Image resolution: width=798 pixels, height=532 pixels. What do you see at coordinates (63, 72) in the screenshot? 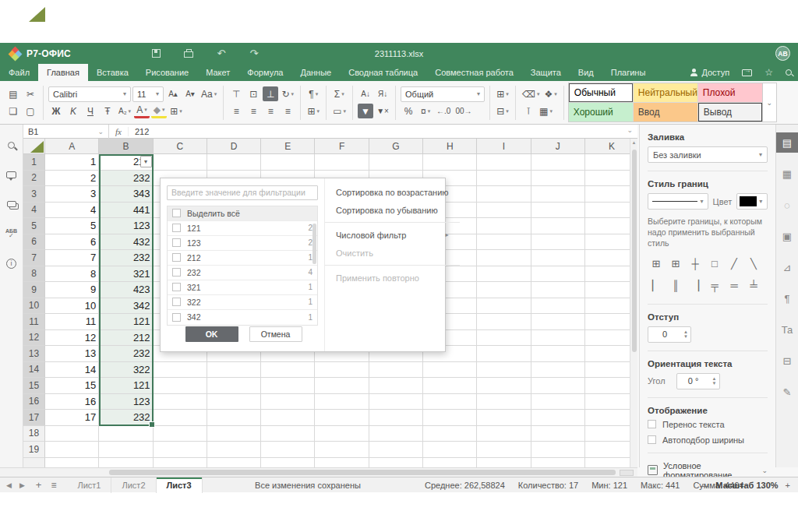
I see `ribbon-tab: Главная` at bounding box center [63, 72].